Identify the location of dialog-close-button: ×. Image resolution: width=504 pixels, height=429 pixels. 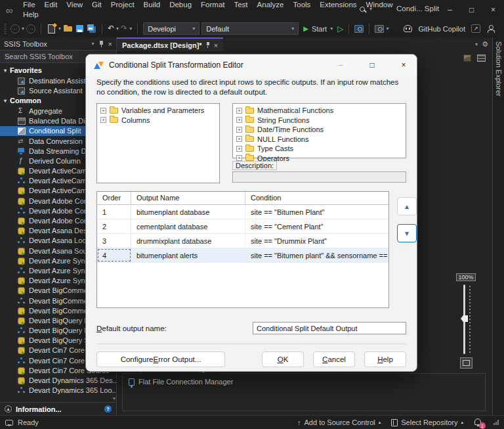
(404, 65).